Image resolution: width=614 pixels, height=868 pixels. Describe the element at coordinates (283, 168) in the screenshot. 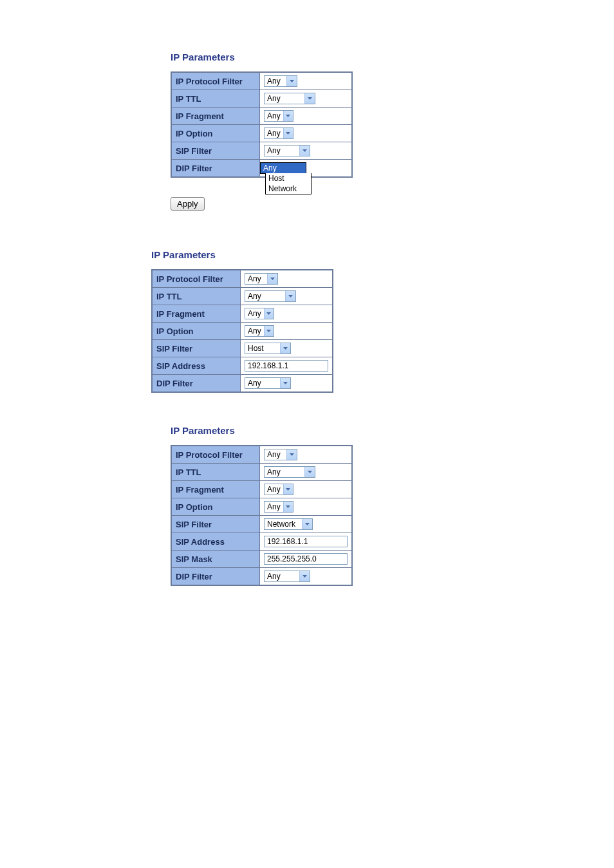

I see `dip-filter-select-open: Any` at that location.